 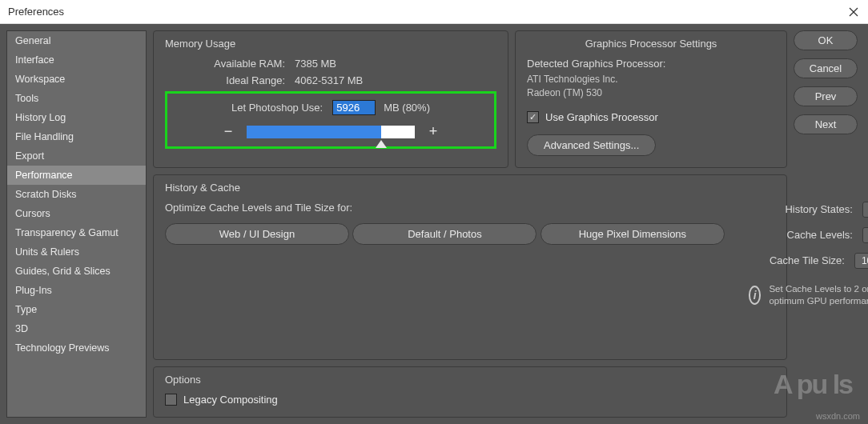 What do you see at coordinates (602, 117) in the screenshot?
I see `use-gpu-label: Use Graphics Processor` at bounding box center [602, 117].